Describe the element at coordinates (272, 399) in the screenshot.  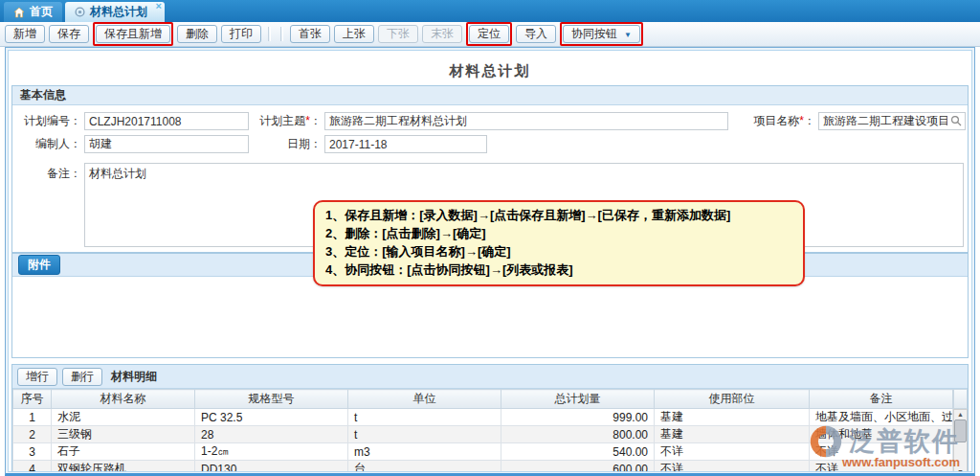
I see `col-spec: 规格型号` at that location.